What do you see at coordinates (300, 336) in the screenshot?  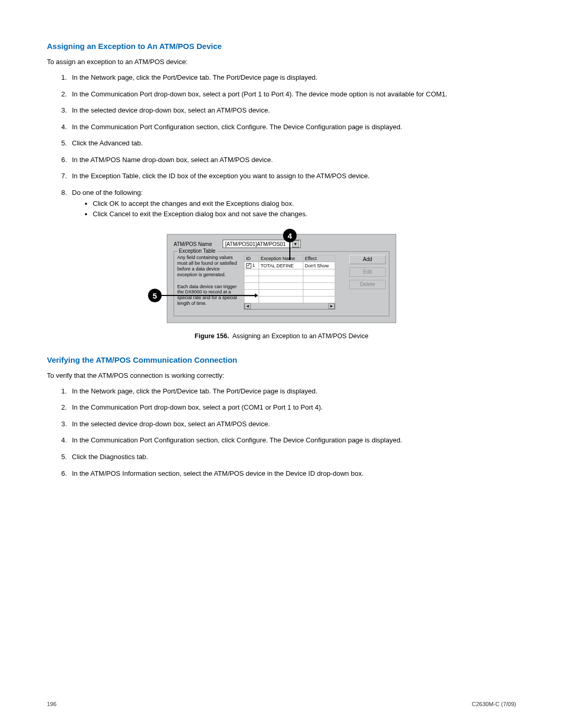 I see `figure-caption-text: Assigning an Exception to an ATM/POS Dev…` at bounding box center [300, 336].